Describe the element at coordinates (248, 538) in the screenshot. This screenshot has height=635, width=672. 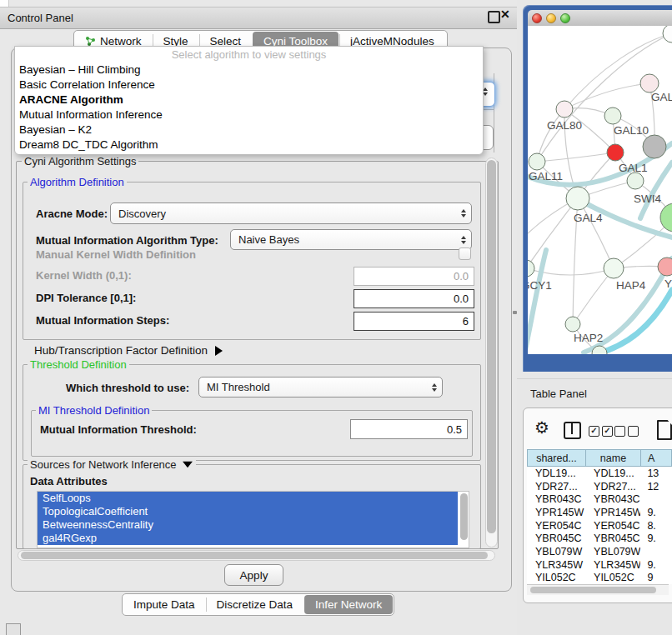
I see `attribute-item-selected: gal4RGexp` at that location.